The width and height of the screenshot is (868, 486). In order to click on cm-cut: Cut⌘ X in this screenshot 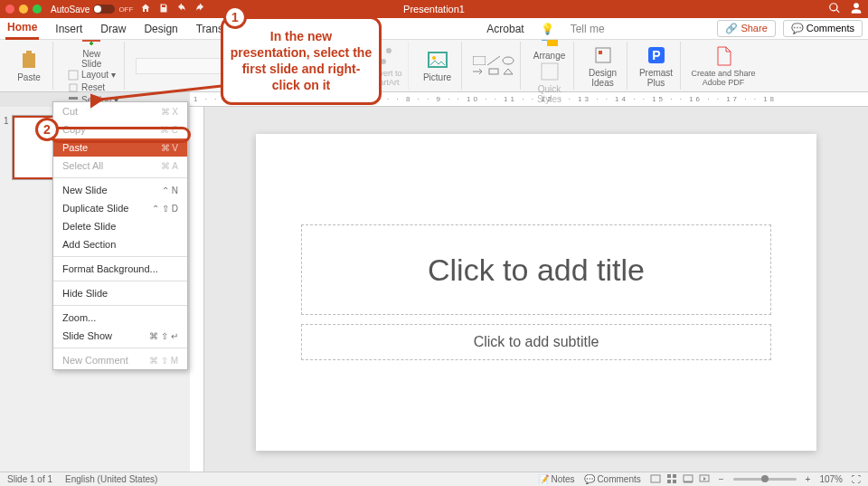, I will do `click(120, 111)`.